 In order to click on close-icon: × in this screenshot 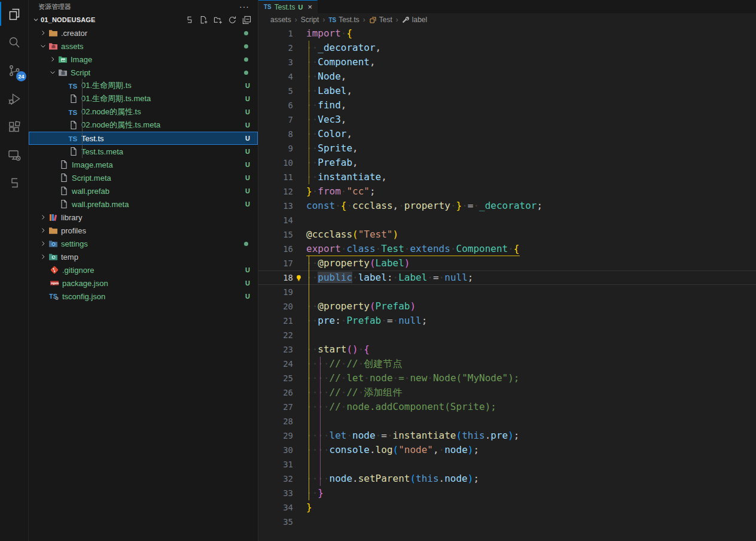, I will do `click(310, 7)`.